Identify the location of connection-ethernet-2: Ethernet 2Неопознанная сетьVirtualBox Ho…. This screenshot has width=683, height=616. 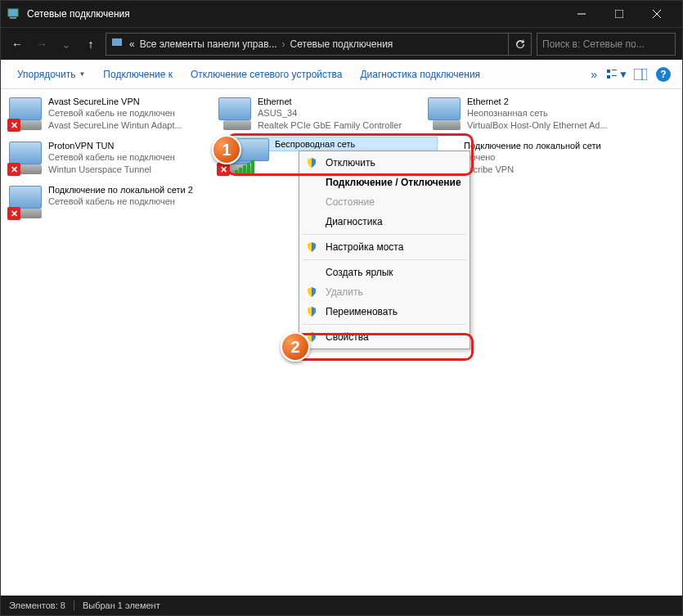
(528, 115).